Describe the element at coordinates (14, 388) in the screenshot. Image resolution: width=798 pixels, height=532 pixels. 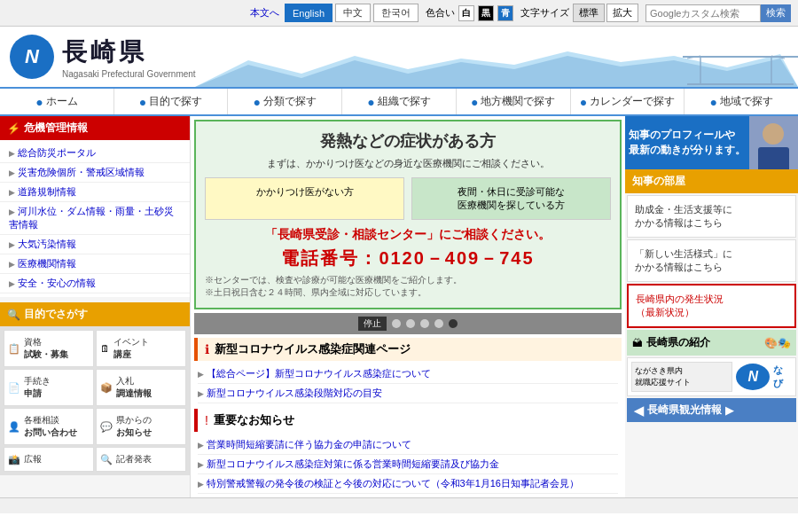
I see `procedures-icon: 📄` at that location.